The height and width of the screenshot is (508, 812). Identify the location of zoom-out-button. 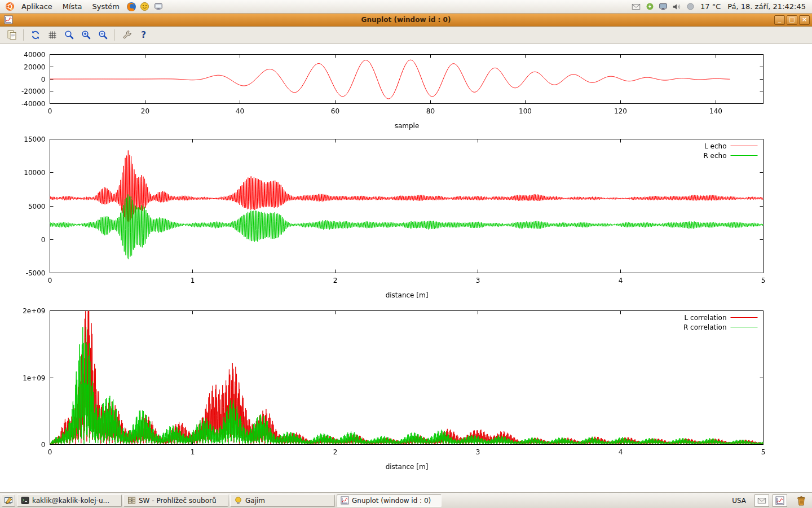
(103, 35).